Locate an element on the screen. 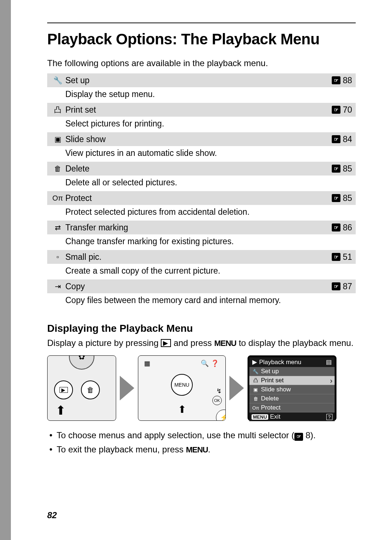  option-label: Delete is located at coordinates (199, 169).